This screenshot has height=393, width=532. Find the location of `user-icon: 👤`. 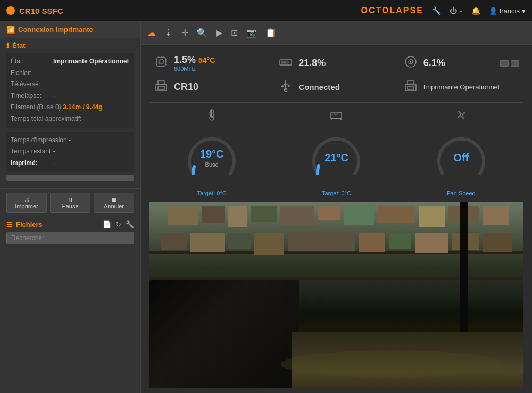

user-icon: 👤 is located at coordinates (493, 11).